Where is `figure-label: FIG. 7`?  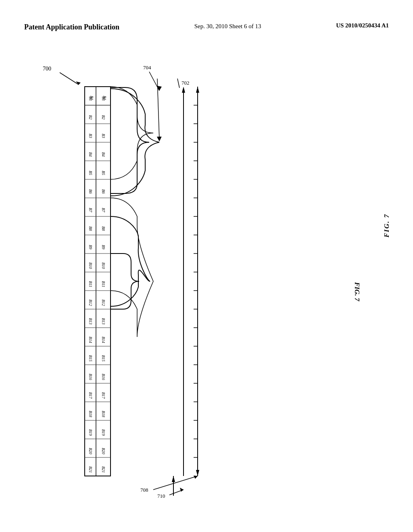 figure-label: FIG. 7 is located at coordinates (357, 292).